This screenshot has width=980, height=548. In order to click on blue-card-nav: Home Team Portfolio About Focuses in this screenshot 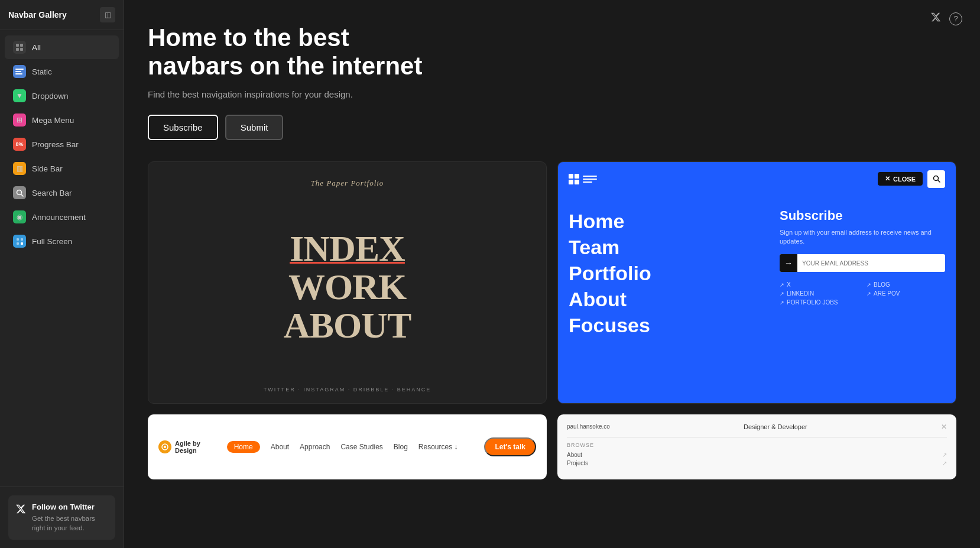, I will do `click(668, 273)`.